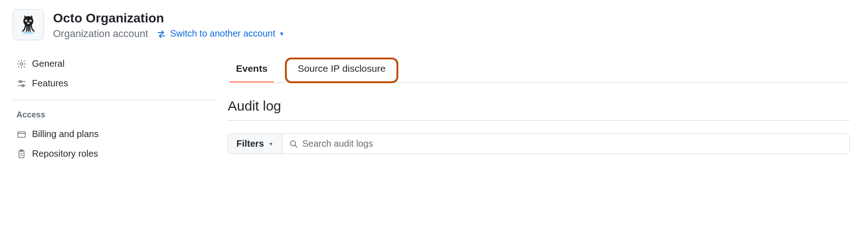  I want to click on sidebar-item-label: Features, so click(50, 83).